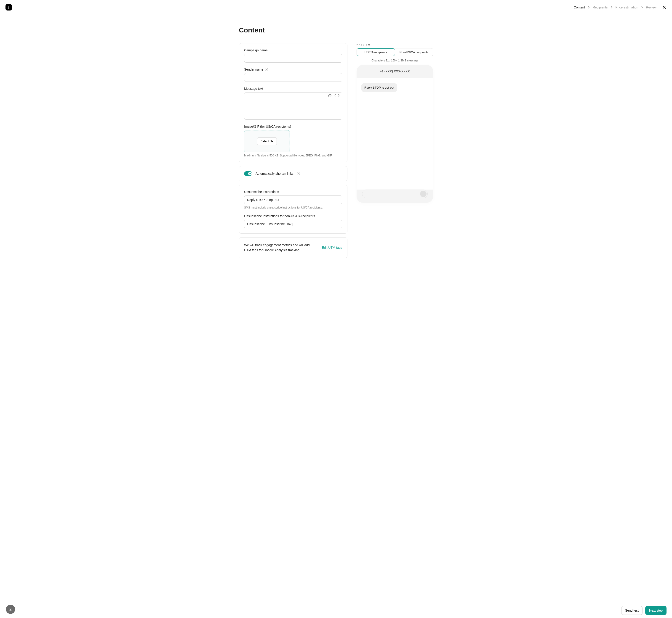 The height and width of the screenshot is (618, 672). What do you see at coordinates (379, 88) in the screenshot?
I see `preview-message-bubble: Reply STOP to opt-out` at bounding box center [379, 88].